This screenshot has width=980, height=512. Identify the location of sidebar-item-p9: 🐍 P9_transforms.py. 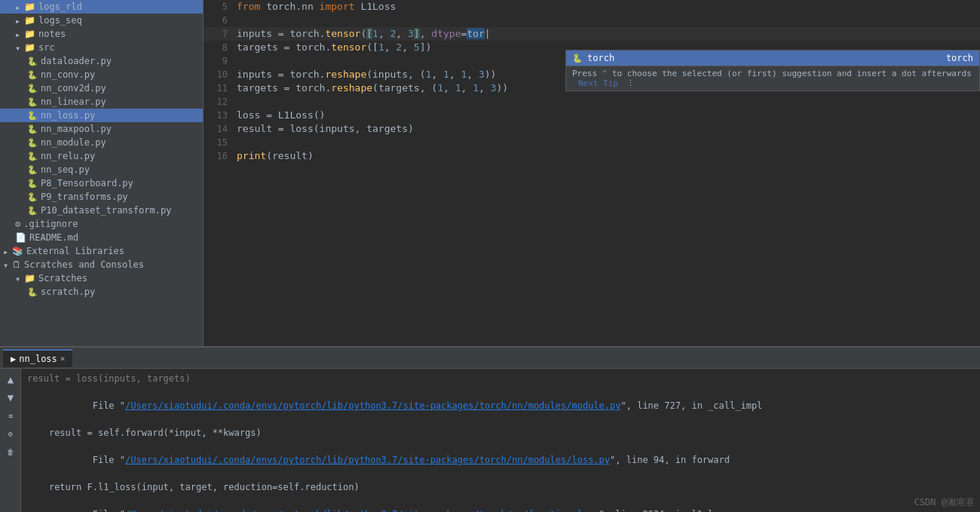
(101, 197).